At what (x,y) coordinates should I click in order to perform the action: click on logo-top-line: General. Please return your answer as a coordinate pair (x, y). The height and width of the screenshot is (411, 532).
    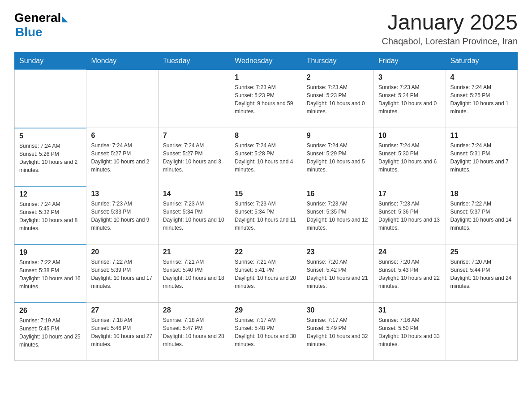
    Looking at the image, I should click on (41, 18).